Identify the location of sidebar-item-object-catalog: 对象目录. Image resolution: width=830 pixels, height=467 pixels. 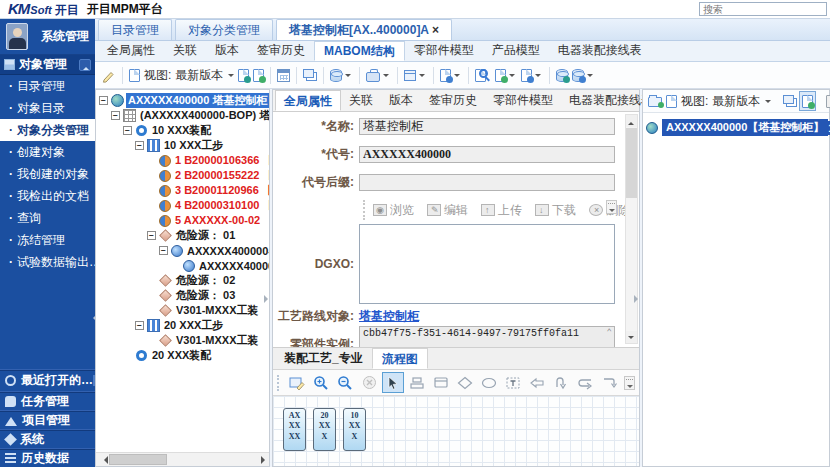
(48, 108).